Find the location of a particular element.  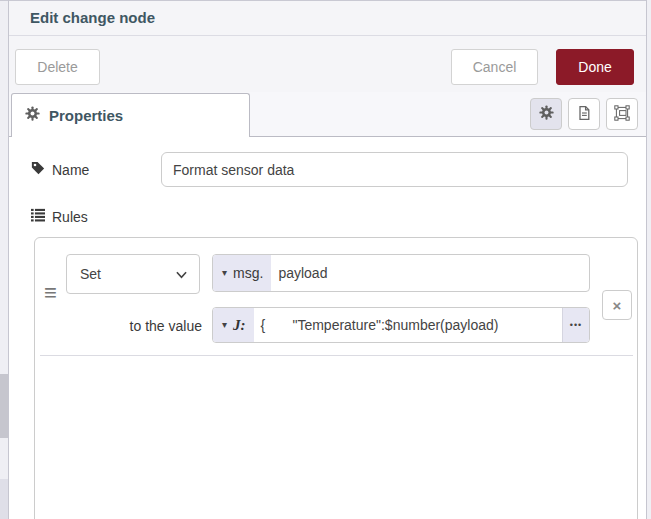

value-type-button: ▾ J: is located at coordinates (234, 325).